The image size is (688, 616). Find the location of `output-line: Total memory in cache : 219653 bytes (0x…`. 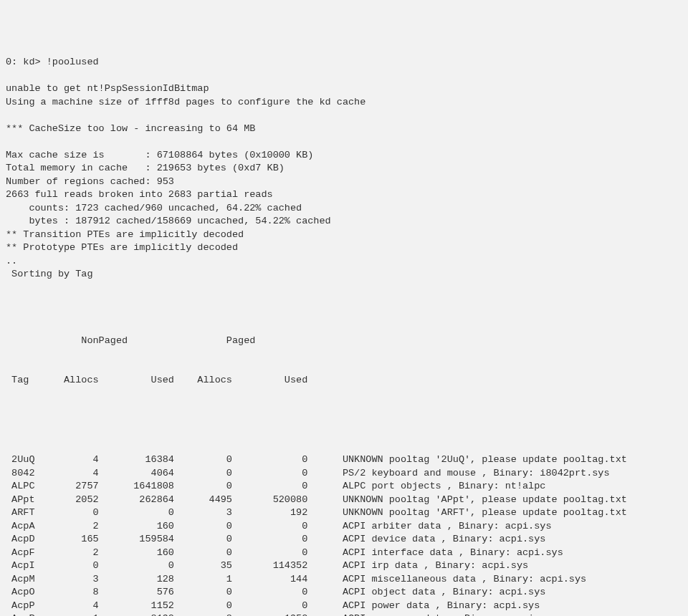

output-line: Total memory in cache : 219653 bytes (0x… is located at coordinates (344, 169).